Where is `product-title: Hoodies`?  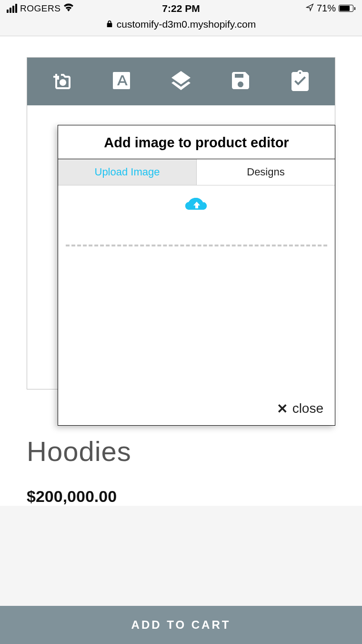
product-title: Hoodies is located at coordinates (181, 451).